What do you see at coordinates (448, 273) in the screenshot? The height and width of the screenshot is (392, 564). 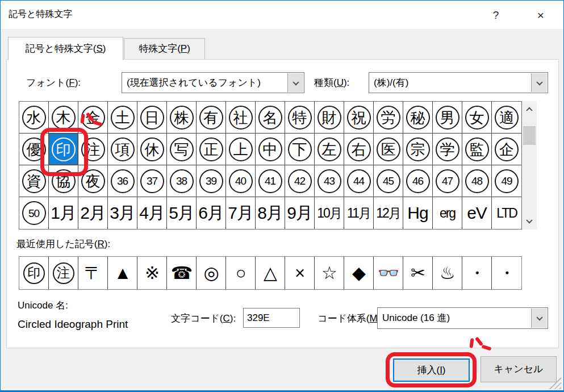 I see `recent-symbol-cell: ♨` at bounding box center [448, 273].